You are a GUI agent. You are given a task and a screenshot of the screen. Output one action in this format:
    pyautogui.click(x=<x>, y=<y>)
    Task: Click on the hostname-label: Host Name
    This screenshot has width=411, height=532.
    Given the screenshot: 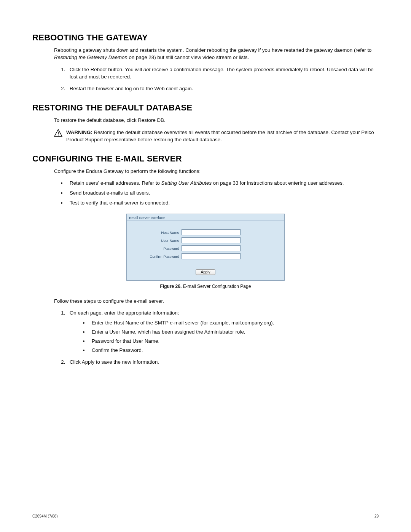 What is the action you would take?
    pyautogui.click(x=157, y=232)
    